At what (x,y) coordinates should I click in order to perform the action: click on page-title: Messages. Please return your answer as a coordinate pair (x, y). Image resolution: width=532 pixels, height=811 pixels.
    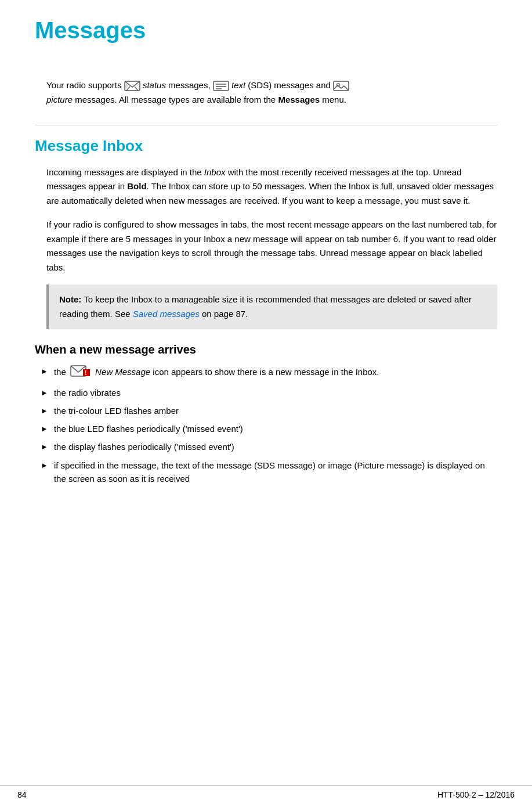
    Looking at the image, I should click on (266, 30).